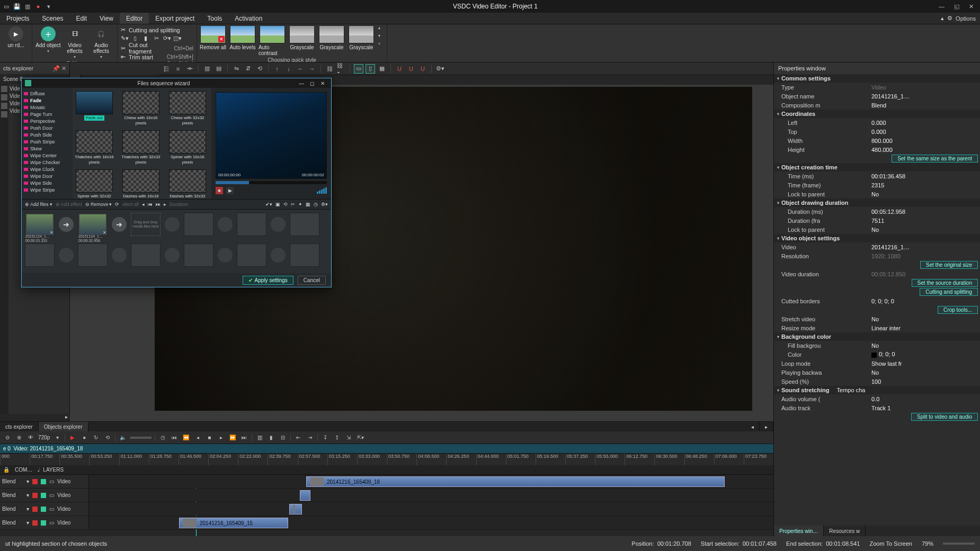 The image size is (980, 551). Describe the element at coordinates (925, 319) in the screenshot. I see `prop-stretch: No` at that location.